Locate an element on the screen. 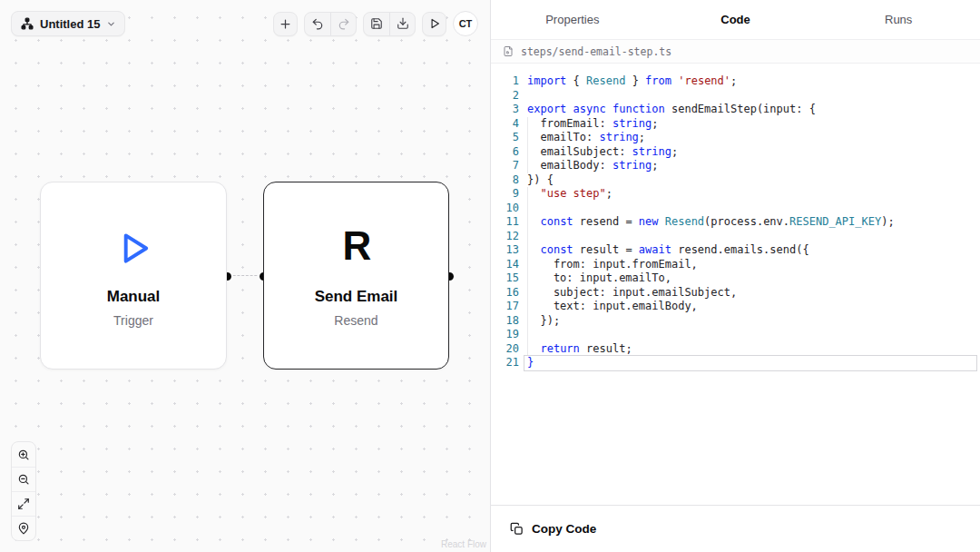 This screenshot has width=980, height=552. file-code-icon is located at coordinates (508, 51).